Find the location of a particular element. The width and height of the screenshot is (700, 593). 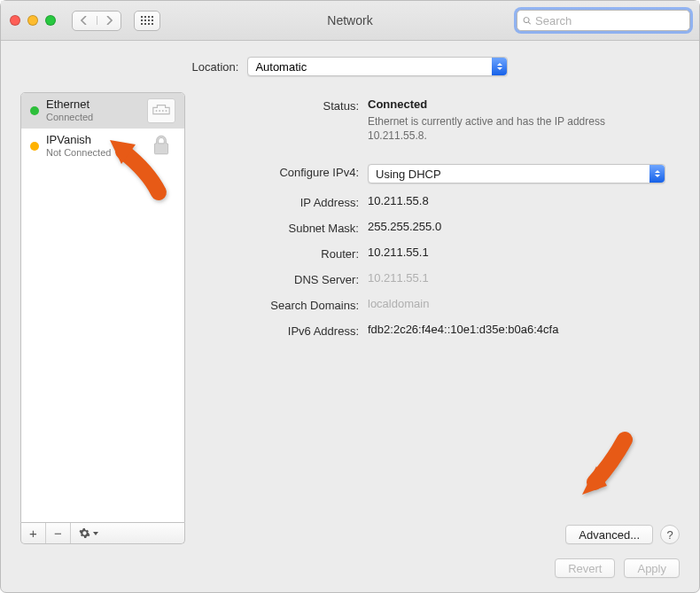

search-domains-value: localdomain is located at coordinates (524, 303).